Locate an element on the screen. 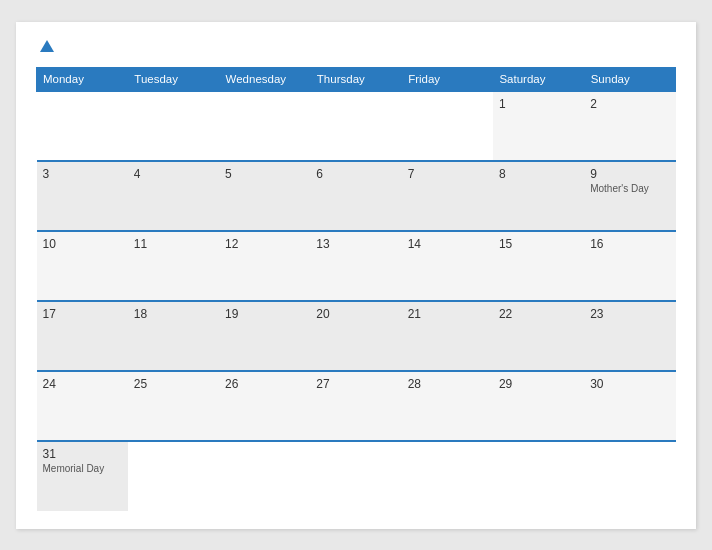 This screenshot has width=712, height=550. calendar-cell-3-2: 19 is located at coordinates (264, 336).